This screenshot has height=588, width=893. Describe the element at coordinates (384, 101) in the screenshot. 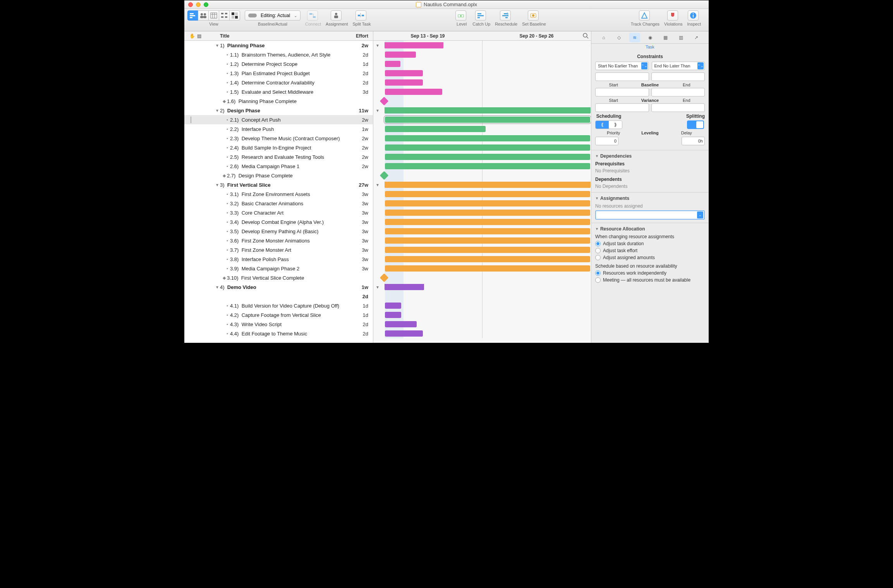

I see `milestone-marker` at that location.